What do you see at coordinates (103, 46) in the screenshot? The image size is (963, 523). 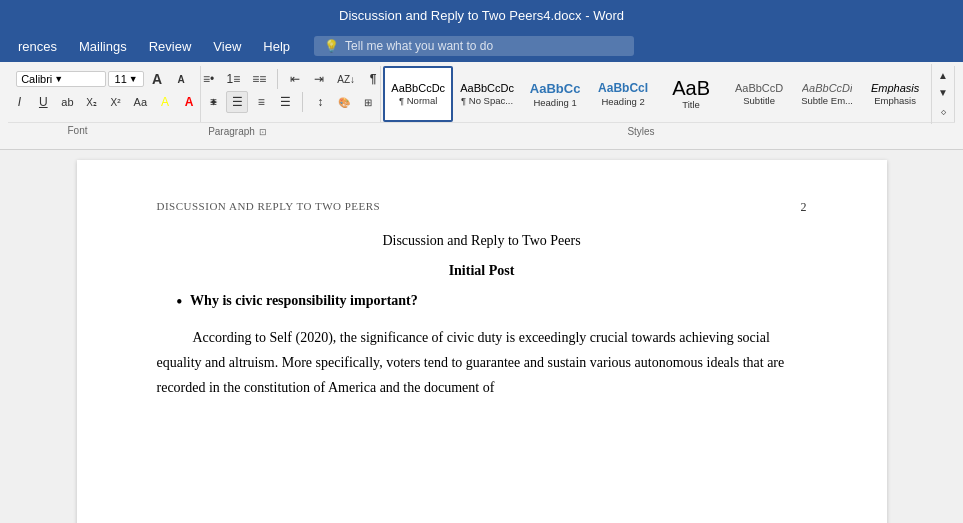 I see `menu-mailings: Mailings` at bounding box center [103, 46].